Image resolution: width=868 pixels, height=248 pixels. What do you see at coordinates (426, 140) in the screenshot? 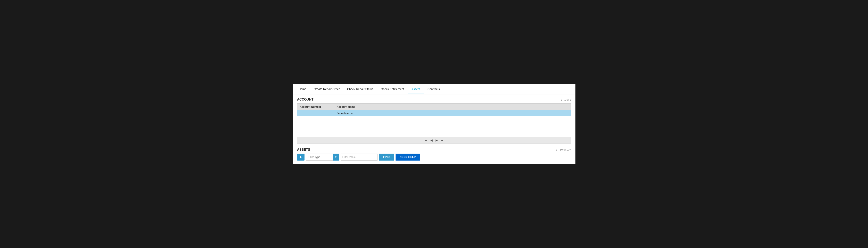
I see `first-page-button: ⏮` at bounding box center [426, 140].